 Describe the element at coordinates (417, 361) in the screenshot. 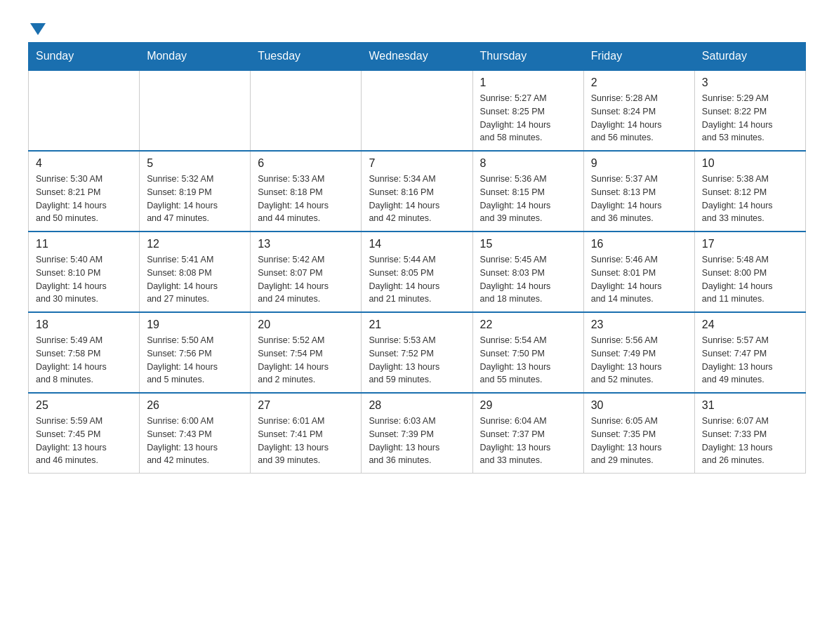

I see `day-info: Sunrise: 5:53 AM Sunset: 7:52 PM Dayligh…` at that location.